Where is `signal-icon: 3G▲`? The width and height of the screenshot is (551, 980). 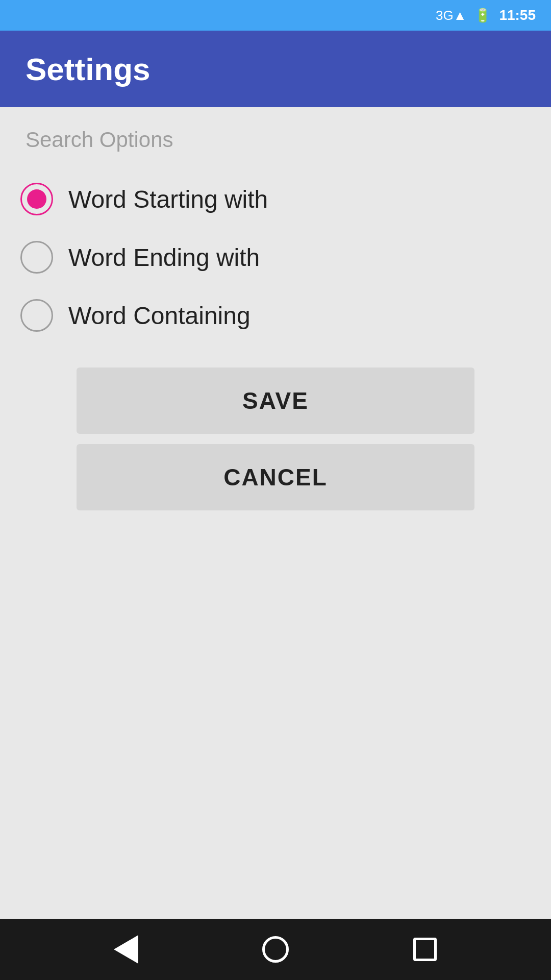
signal-icon: 3G▲ is located at coordinates (451, 15).